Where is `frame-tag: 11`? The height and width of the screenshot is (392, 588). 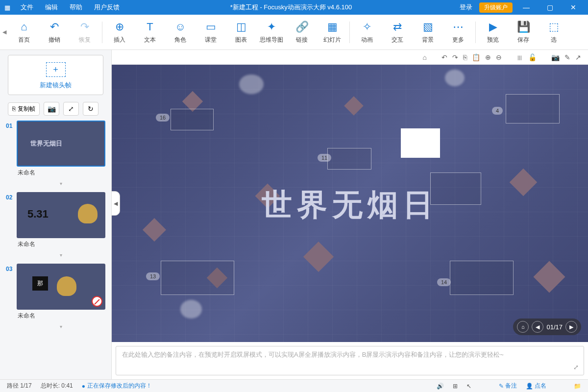 frame-tag: 11 is located at coordinates (324, 158).